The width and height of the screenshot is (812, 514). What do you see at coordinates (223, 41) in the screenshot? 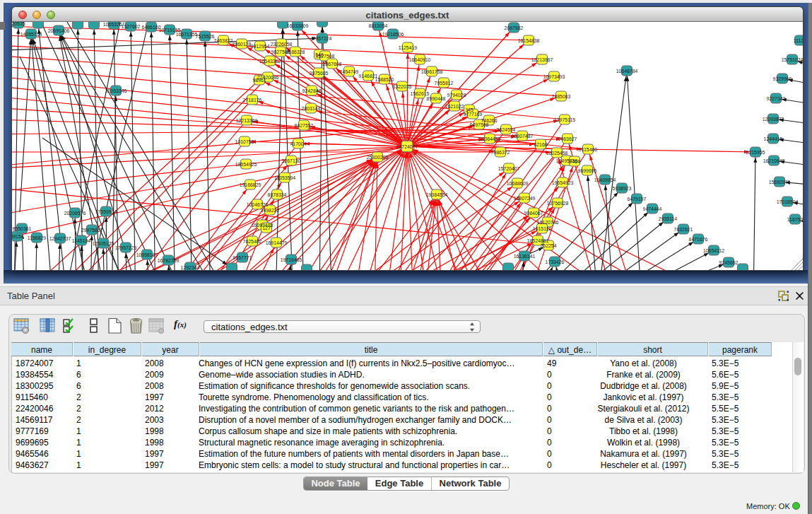
I see `svg-text: 7463822` at bounding box center [223, 41].